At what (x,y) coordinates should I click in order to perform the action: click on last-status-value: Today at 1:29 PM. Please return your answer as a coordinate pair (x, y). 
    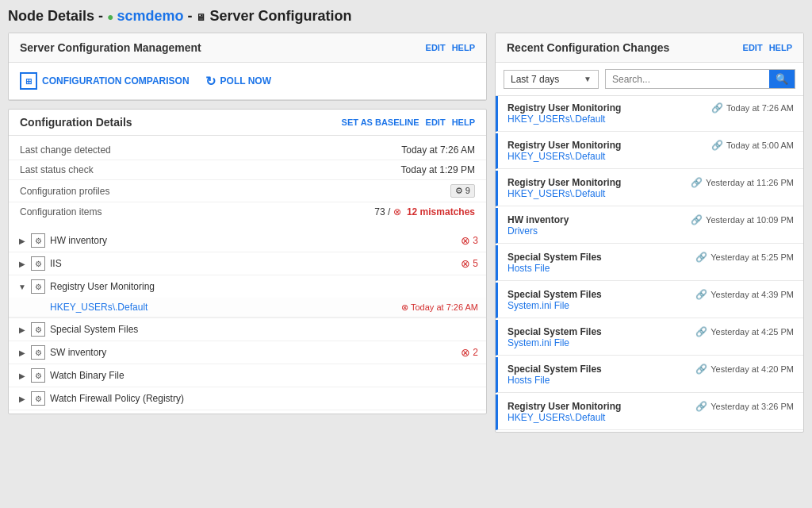
    Looking at the image, I should click on (438, 170).